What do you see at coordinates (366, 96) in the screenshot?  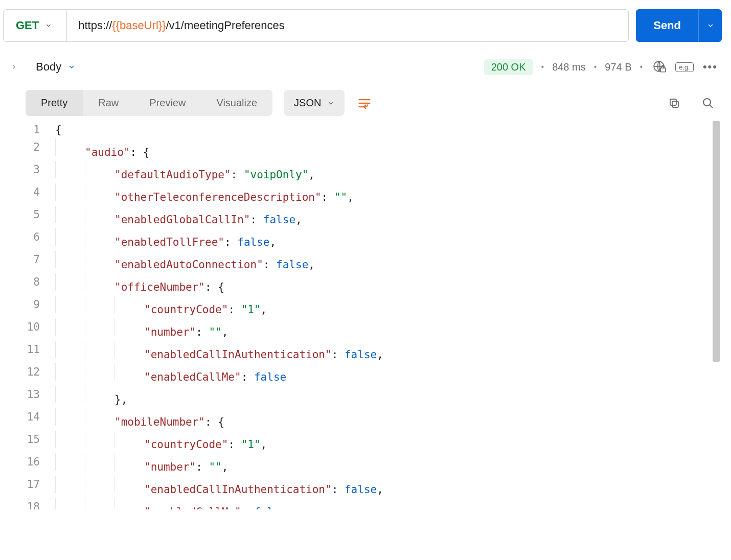 I see `view-mode-row: Pretty Raw Preview Visualize JSON` at bounding box center [366, 96].